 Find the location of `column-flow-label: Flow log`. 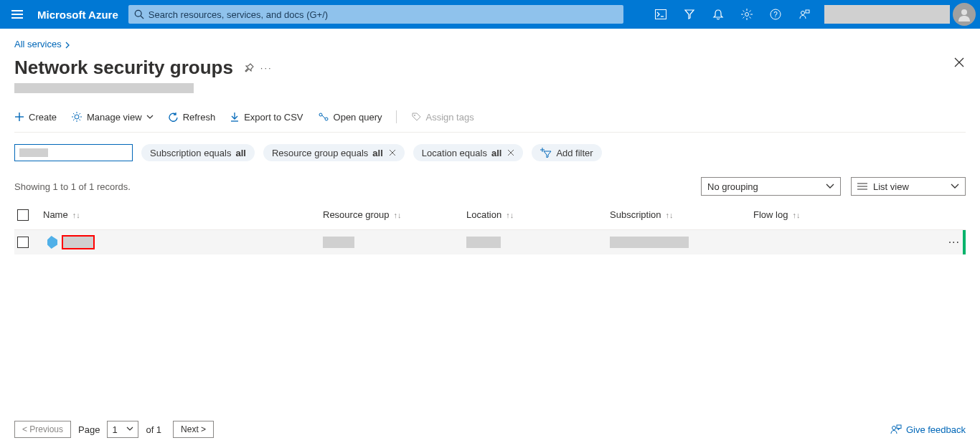

column-flow-label: Flow log is located at coordinates (771, 215).